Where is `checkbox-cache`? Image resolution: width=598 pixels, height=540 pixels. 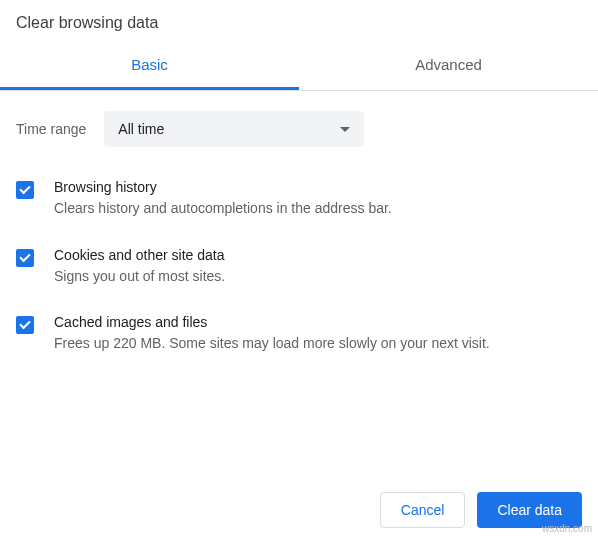 checkbox-cache is located at coordinates (25, 325).